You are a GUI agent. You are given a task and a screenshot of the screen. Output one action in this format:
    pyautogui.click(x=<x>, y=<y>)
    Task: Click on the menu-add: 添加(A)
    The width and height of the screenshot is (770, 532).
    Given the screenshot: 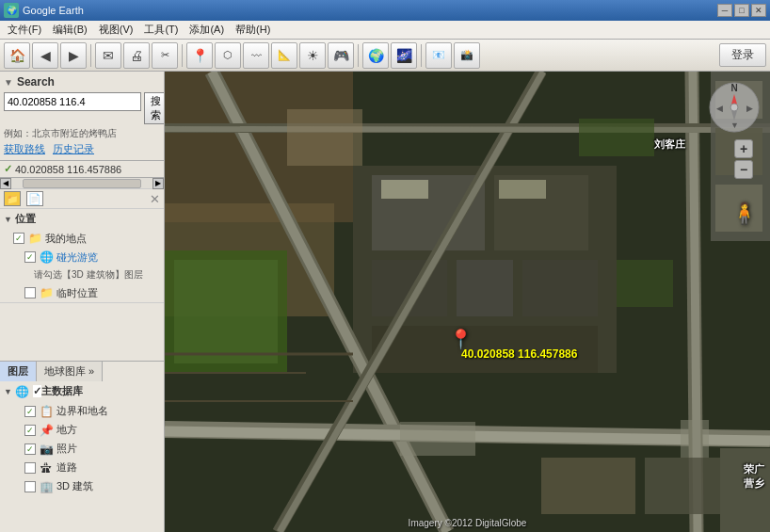 What is the action you would take?
    pyautogui.click(x=207, y=30)
    